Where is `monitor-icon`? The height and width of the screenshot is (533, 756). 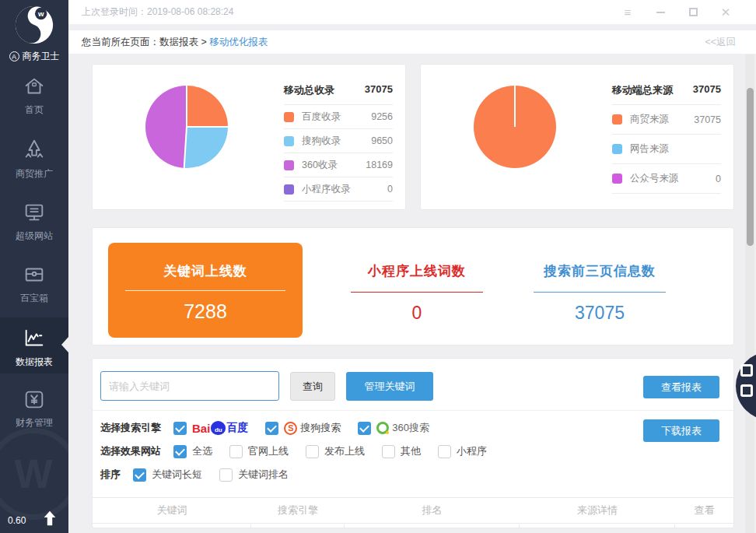
monitor-icon is located at coordinates (34, 212).